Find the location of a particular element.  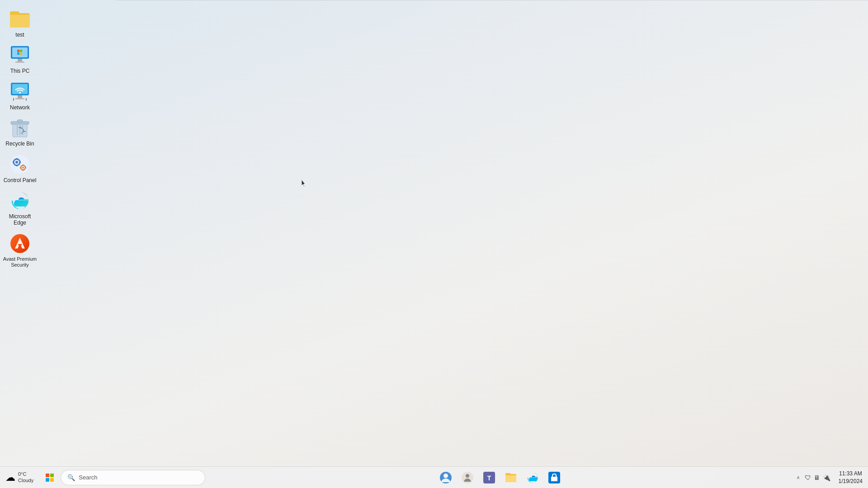

win-logo-blue is located at coordinates (47, 480).